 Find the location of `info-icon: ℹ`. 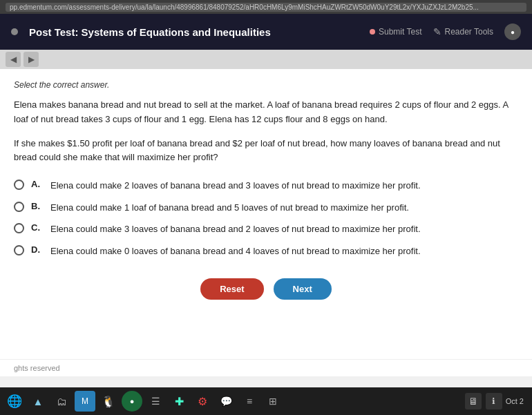

info-icon: ℹ is located at coordinates (494, 401).